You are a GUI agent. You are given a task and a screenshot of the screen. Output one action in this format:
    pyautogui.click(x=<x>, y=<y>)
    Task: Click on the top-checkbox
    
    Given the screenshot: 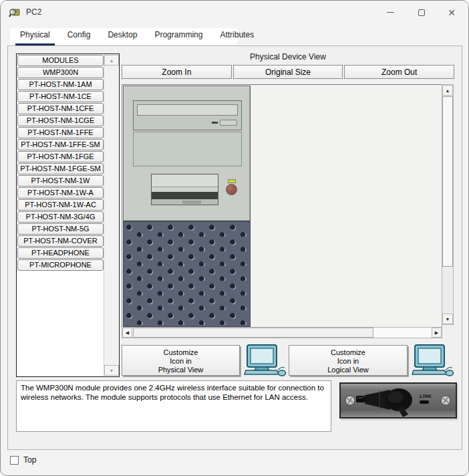 What is the action you would take?
    pyautogui.click(x=15, y=460)
    